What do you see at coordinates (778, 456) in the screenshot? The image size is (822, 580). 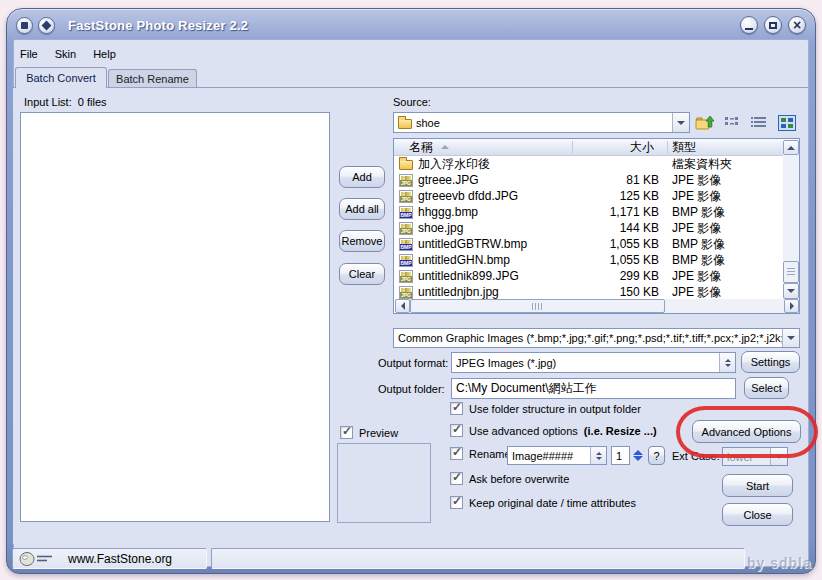 I see `ext-case-dropdown-button` at bounding box center [778, 456].